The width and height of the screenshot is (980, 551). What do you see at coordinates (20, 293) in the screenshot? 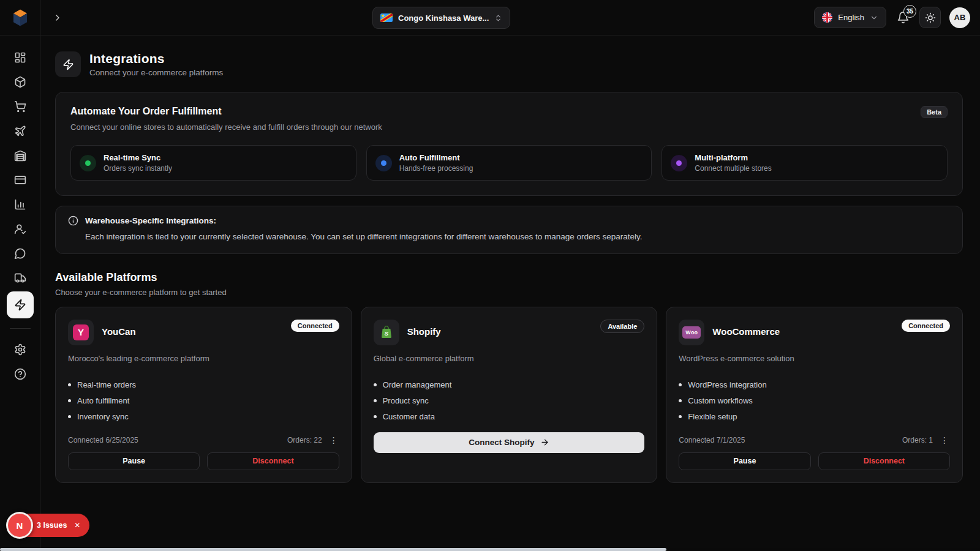
I see `sidebar-nav` at bounding box center [20, 293].